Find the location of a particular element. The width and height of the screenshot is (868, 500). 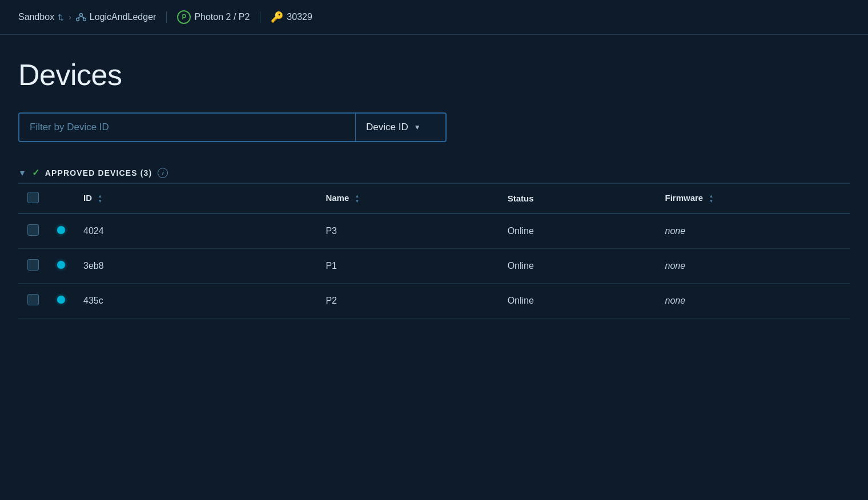

breadcrumb: Sandbox ⇅ › LogicAndLedger P Photon 2 / … is located at coordinates (434, 17).